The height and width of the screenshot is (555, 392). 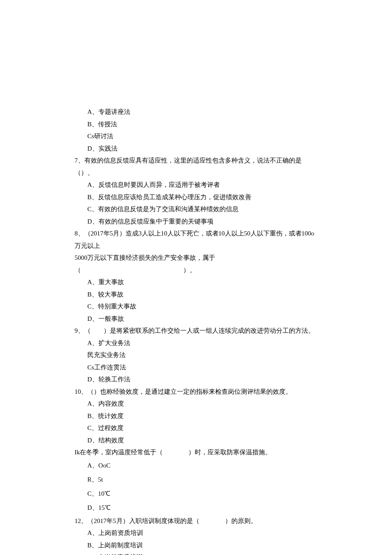 I want to click on q10-option-d: D、结构效度, so click(x=196, y=440).